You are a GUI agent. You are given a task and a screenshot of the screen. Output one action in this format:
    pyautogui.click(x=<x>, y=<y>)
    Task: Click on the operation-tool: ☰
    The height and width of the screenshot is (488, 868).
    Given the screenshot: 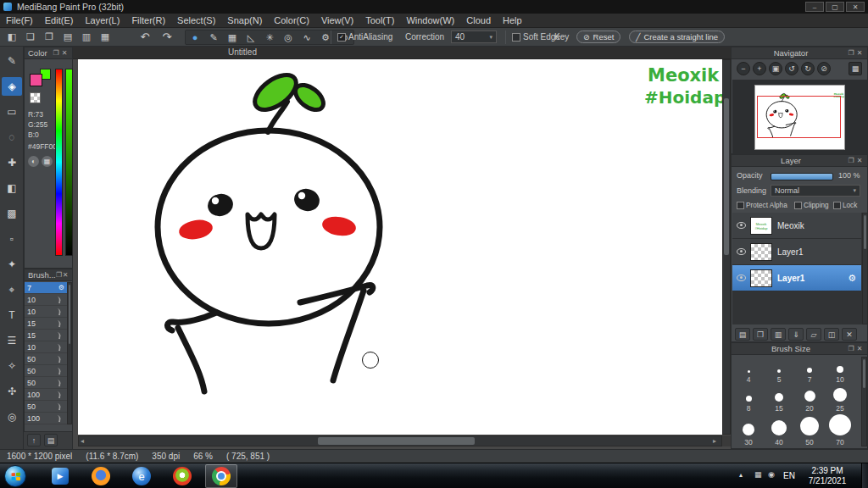 What is the action you would take?
    pyautogui.click(x=12, y=341)
    